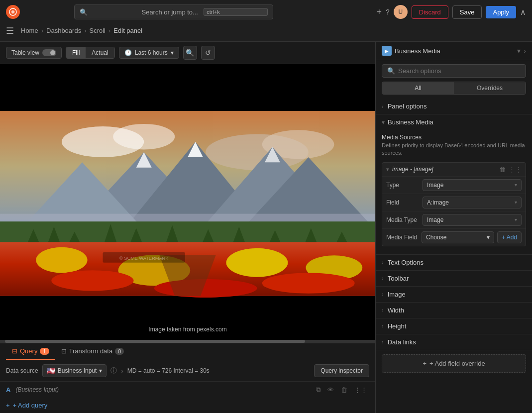 The image size is (532, 413). I want to click on time-range-selector: 🕐 Last 6 hours ▾, so click(149, 53).